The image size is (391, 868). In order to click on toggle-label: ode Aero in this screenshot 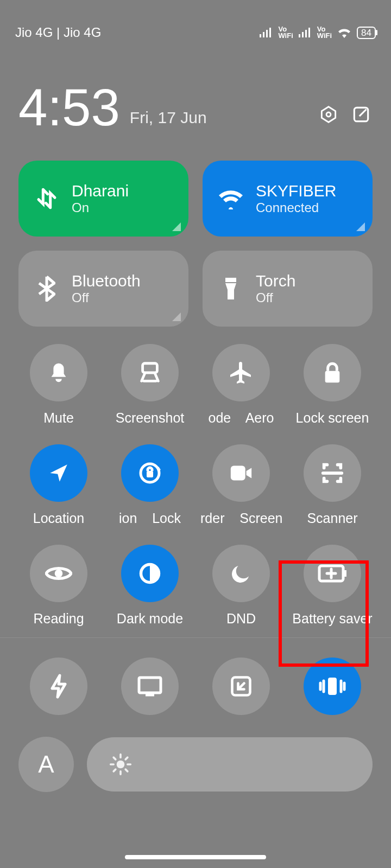, I will do `click(241, 418)`.